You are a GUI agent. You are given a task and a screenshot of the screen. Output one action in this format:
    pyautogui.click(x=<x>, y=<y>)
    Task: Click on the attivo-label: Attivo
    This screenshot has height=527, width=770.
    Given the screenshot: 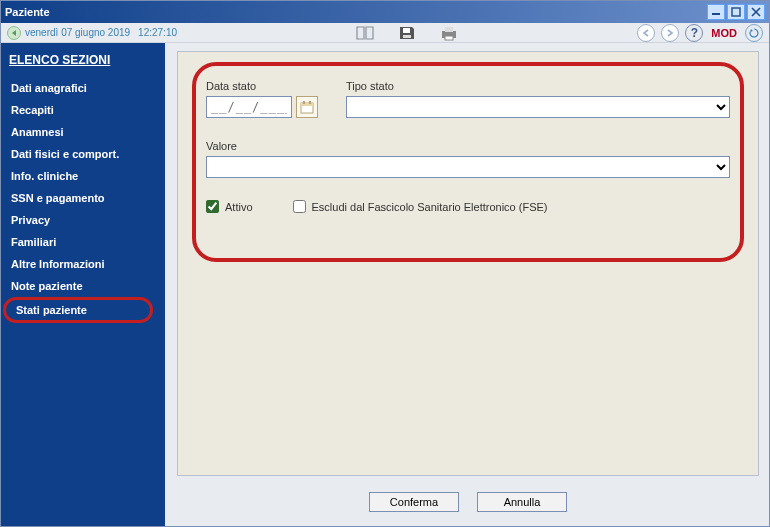 What is the action you would take?
    pyautogui.click(x=239, y=207)
    